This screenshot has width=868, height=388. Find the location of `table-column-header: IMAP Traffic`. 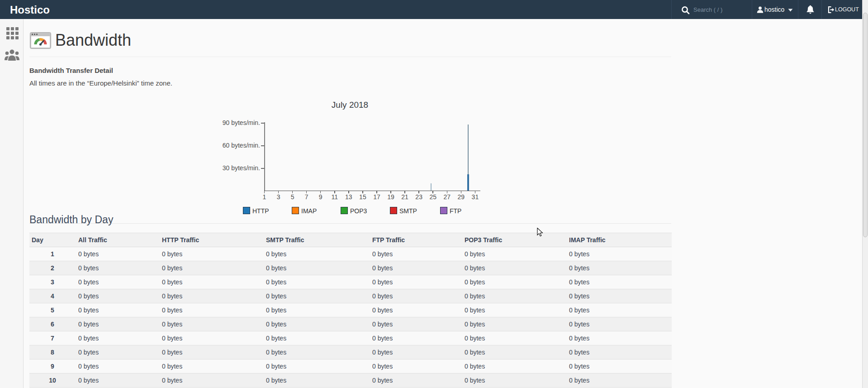

table-column-header: IMAP Traffic is located at coordinates (587, 240).